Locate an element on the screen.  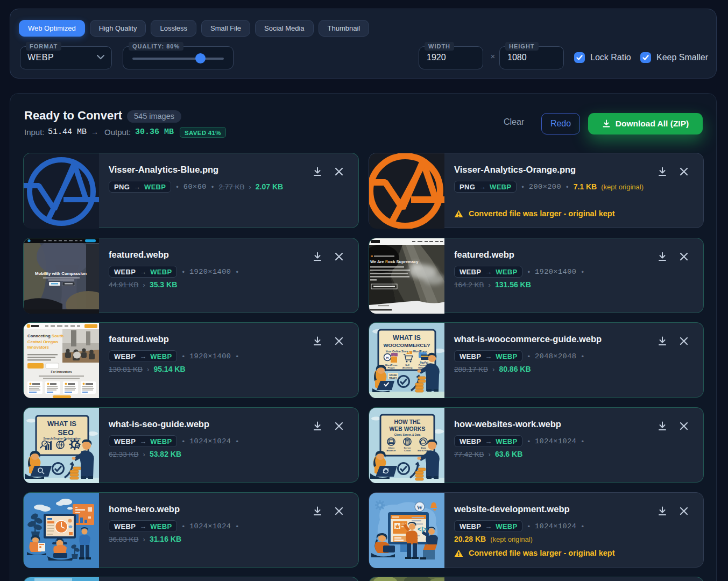
svg-text: HOW THE is located at coordinates (407, 422).